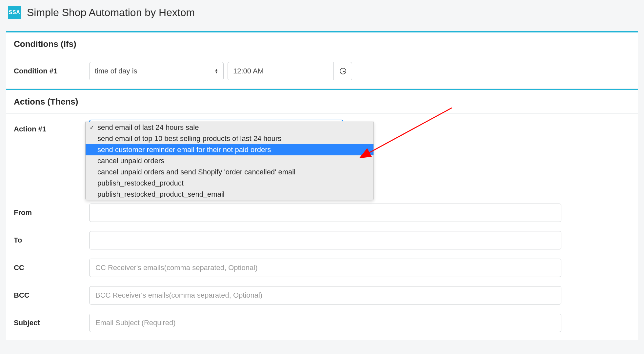  I want to click on time-value: 12:00 AM, so click(281, 71).